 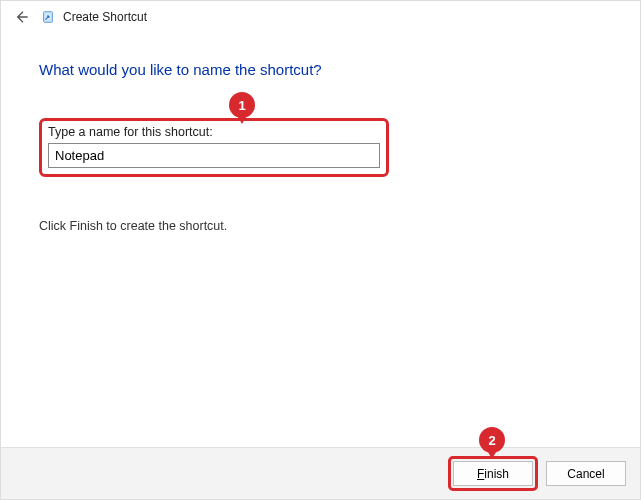 What do you see at coordinates (493, 474) in the screenshot?
I see `annotation-highlight-2: 2 Finish` at bounding box center [493, 474].